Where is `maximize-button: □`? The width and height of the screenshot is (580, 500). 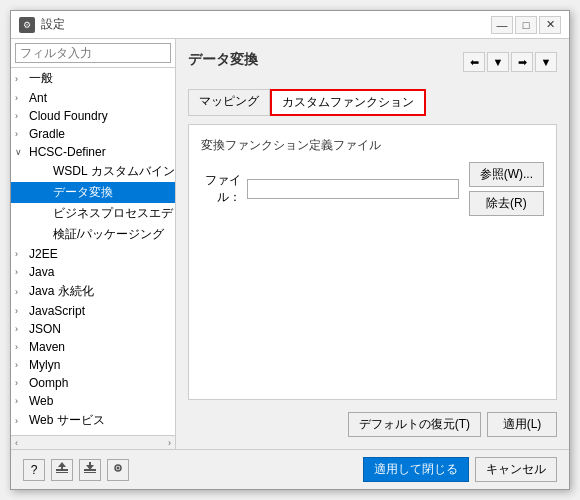
maximize-button: □ is located at coordinates (526, 25).